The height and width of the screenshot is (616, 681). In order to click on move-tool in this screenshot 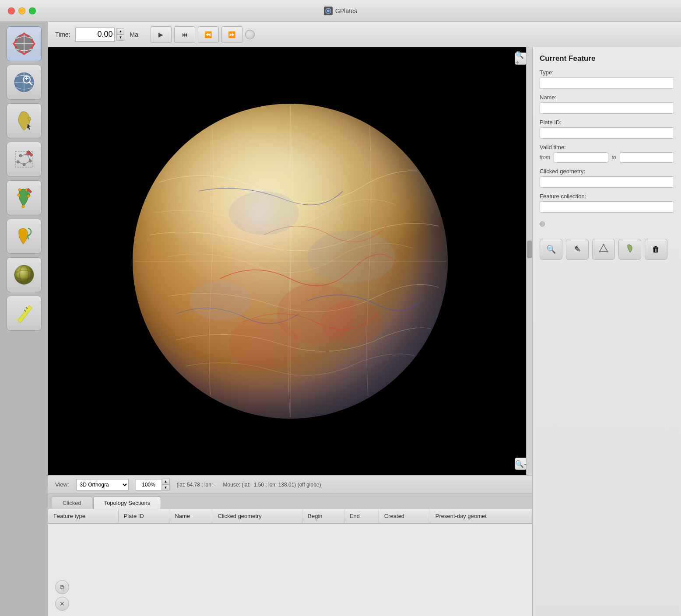, I will do `click(24, 236)`.